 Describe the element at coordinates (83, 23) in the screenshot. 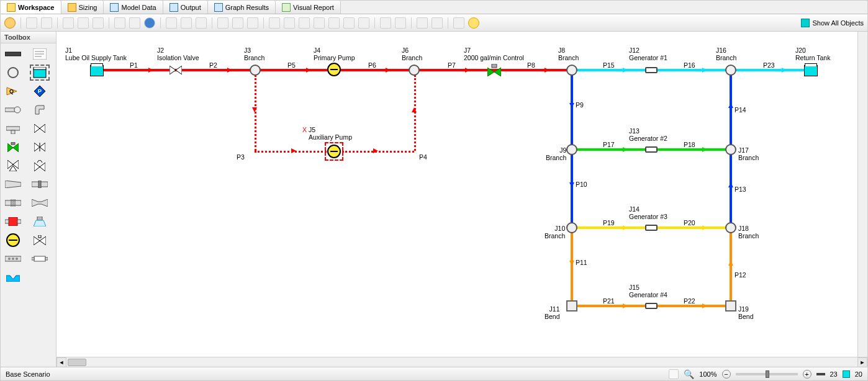

I see `copy-button` at that location.